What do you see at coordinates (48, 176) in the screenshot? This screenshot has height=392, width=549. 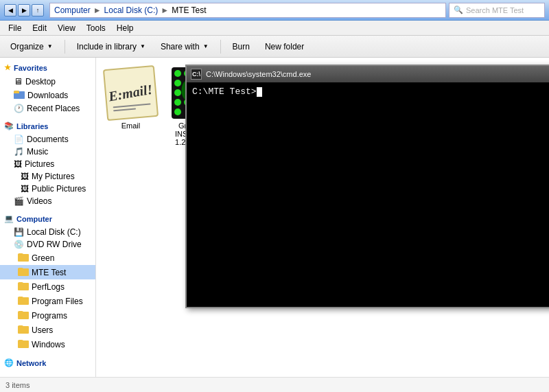 I see `sidebar-item-my-pictures: 🖼 My Pictures` at bounding box center [48, 176].